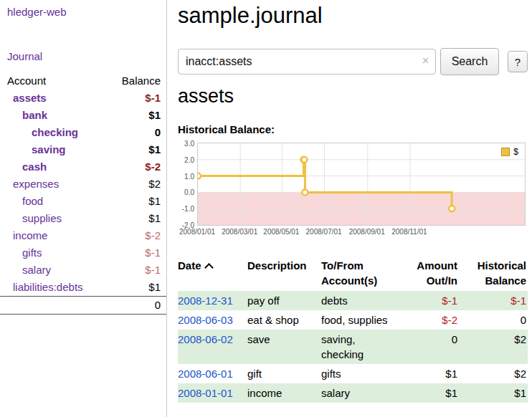 The width and height of the screenshot is (532, 417). Describe the element at coordinates (353, 393) in the screenshot. I see `transaction-row: 2008-01-01incomesalary$1$1` at that location.